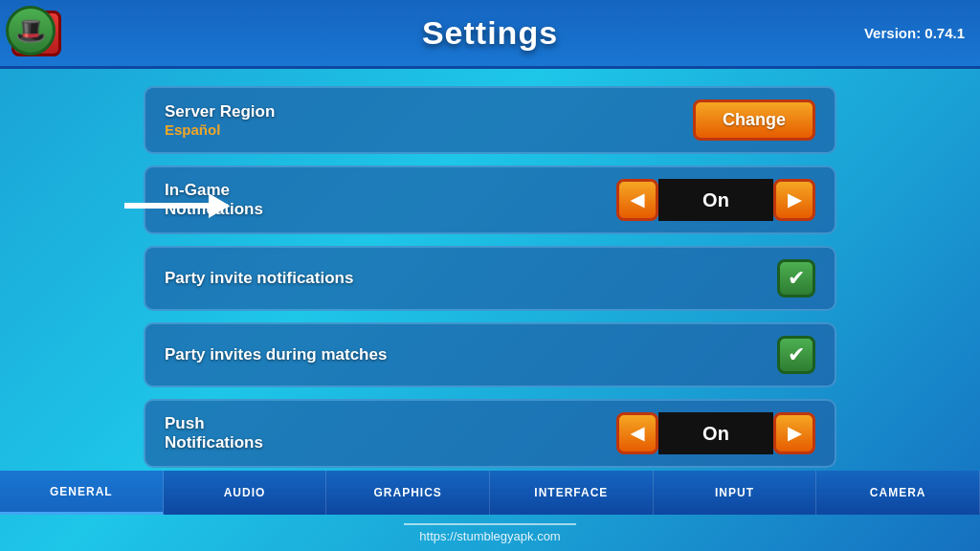 This screenshot has width=980, height=551. Describe the element at coordinates (794, 433) in the screenshot. I see `push-notifications-next: ▶` at that location.